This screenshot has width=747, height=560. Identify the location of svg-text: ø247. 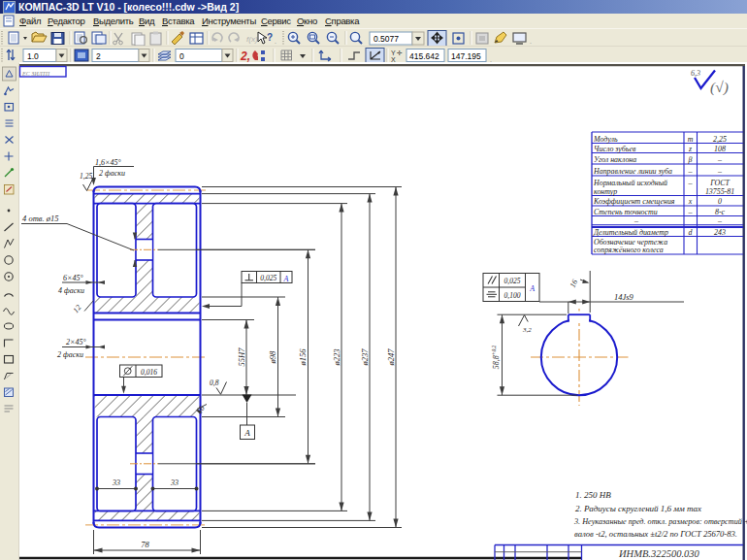
(391, 357).